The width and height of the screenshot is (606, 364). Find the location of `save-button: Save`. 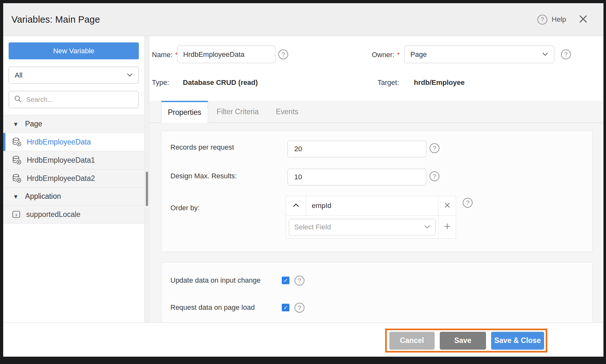

save-button: Save is located at coordinates (463, 341).